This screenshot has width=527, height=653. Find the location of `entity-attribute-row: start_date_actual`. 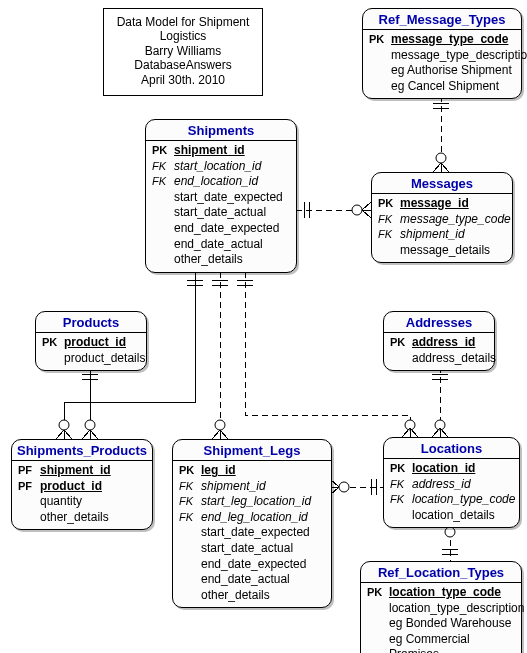

entity-attribute-row: start_date_actual is located at coordinates (221, 213).